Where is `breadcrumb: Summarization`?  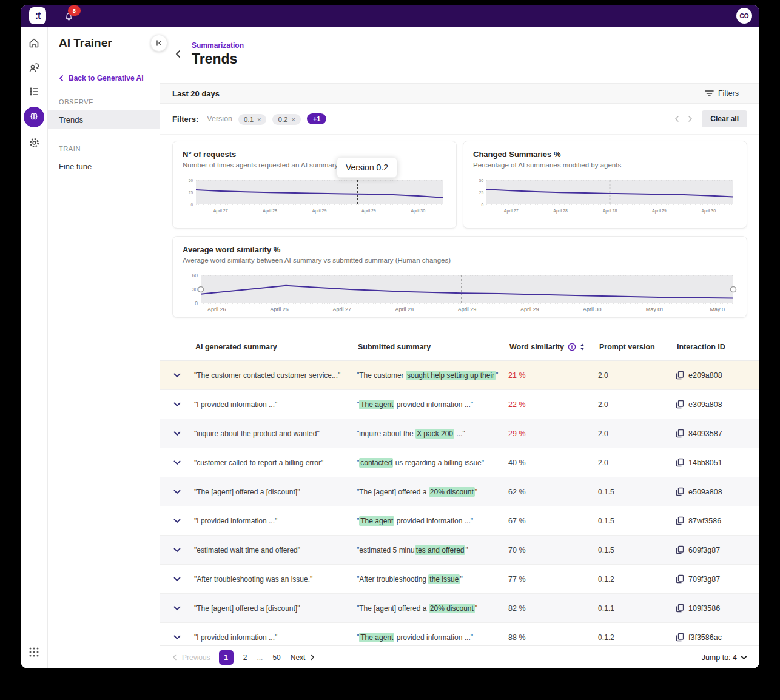
breadcrumb: Summarization is located at coordinates (218, 45).